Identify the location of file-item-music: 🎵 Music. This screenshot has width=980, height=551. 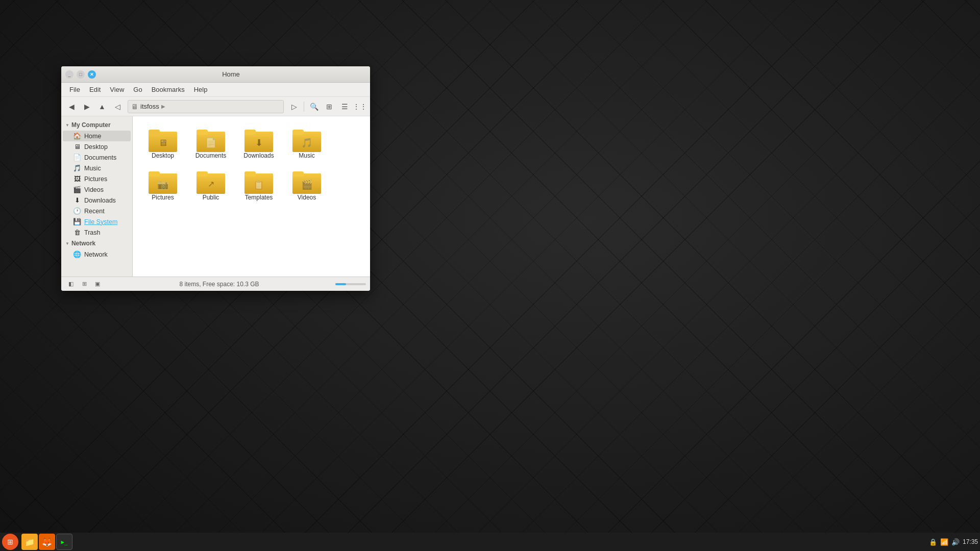
(307, 143).